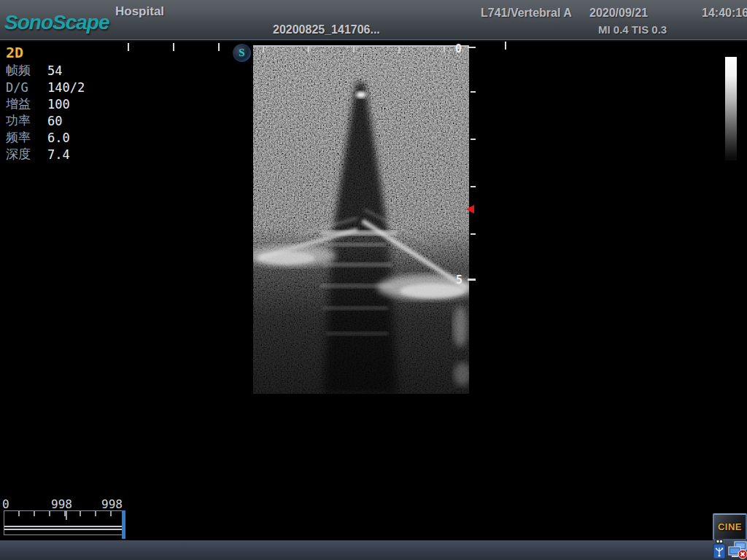  What do you see at coordinates (55, 121) in the screenshot?
I see `param-value: 60` at bounding box center [55, 121].